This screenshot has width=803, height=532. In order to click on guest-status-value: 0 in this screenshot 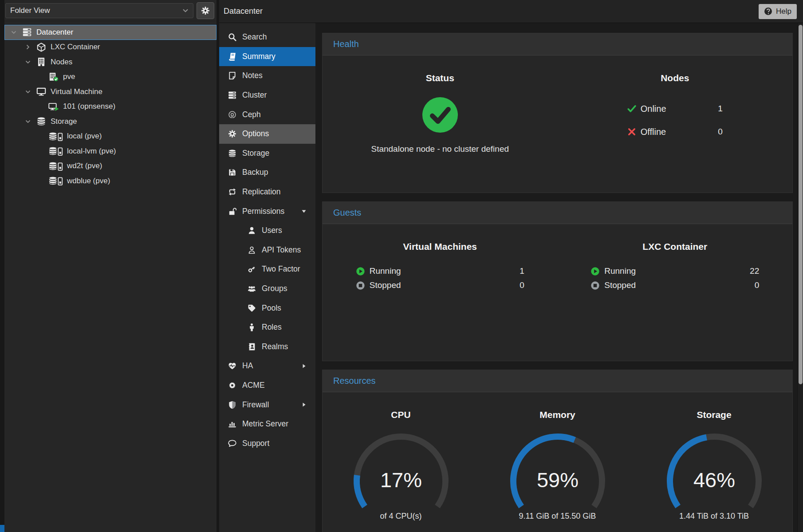, I will do `click(757, 285)`.